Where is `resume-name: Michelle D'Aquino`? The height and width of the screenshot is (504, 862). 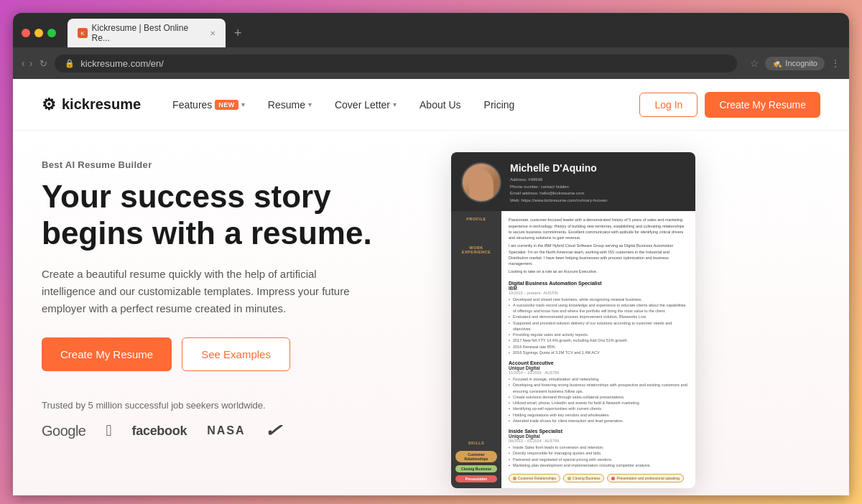
resume-name: Michelle D'Aquino is located at coordinates (598, 168).